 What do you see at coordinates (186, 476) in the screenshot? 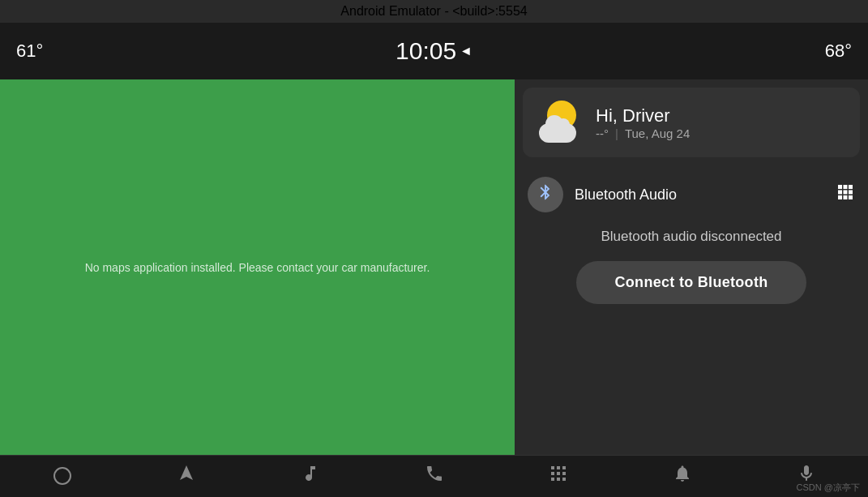
I see `navigation-icon` at bounding box center [186, 476].